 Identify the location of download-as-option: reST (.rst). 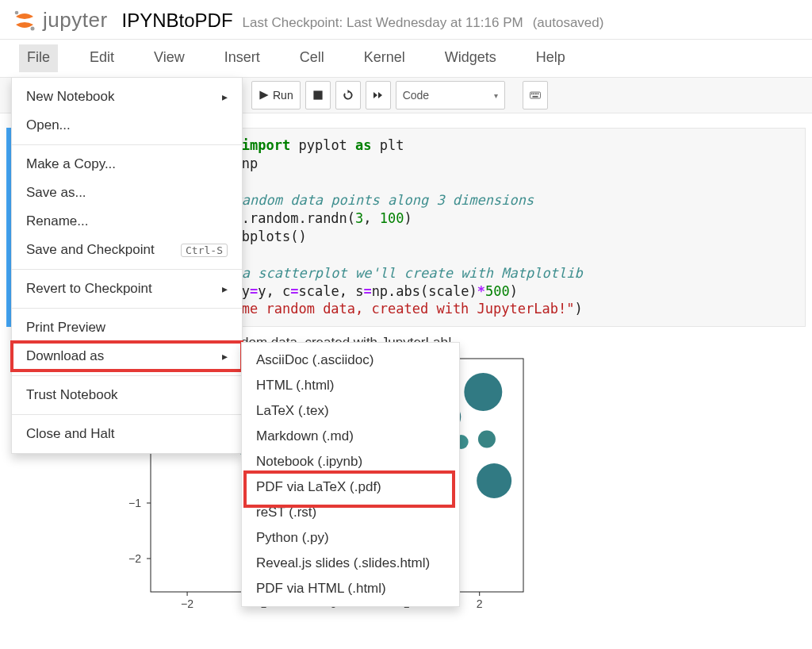
(350, 513).